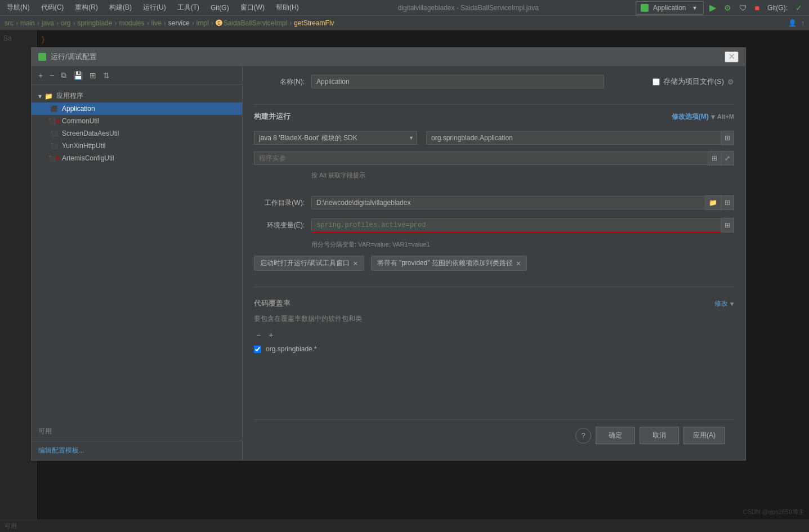 This screenshot has height=532, width=809. Describe the element at coordinates (355, 263) in the screenshot. I see `tag1-close-button: ×` at that location.